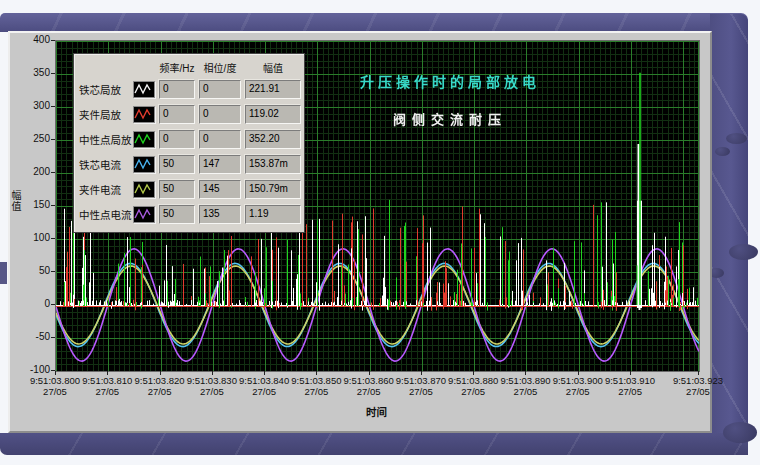 Image resolution: width=760 pixels, height=465 pixels. Describe the element at coordinates (104, 140) in the screenshot. I see `legend-row-label: 中性点局放` at that location.